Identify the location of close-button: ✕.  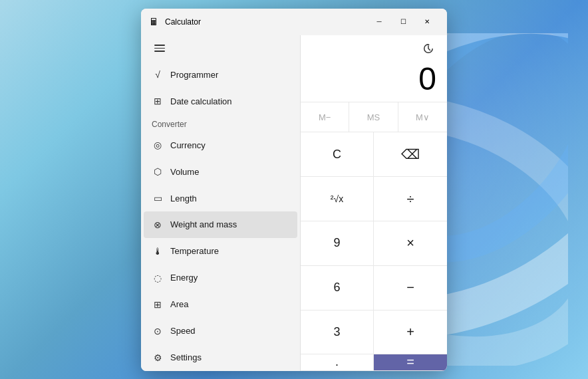
(427, 22).